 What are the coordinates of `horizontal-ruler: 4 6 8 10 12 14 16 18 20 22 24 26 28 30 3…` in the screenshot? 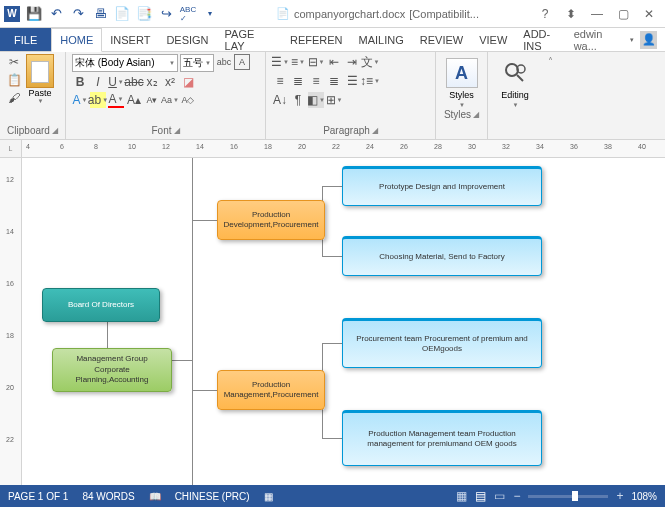 It's located at (344, 148).